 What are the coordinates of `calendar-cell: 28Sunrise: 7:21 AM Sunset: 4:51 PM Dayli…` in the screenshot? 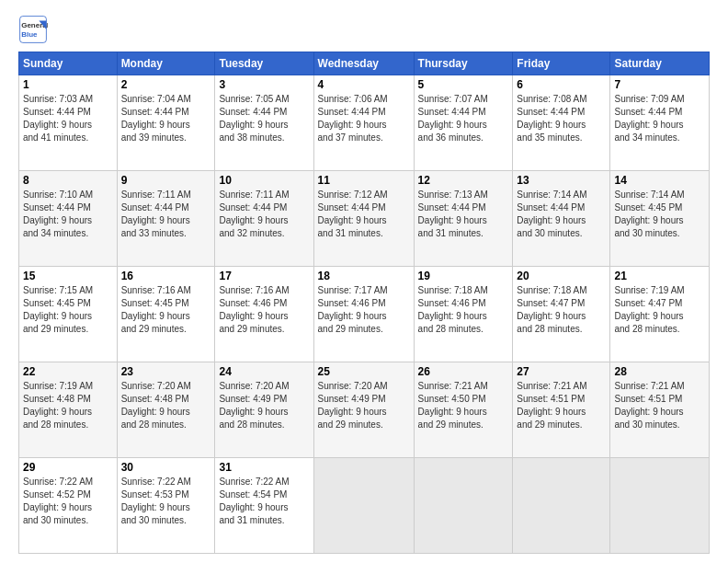 It's located at (660, 410).